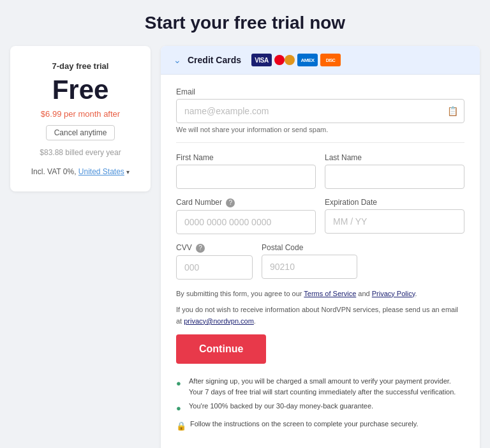  Describe the element at coordinates (320, 130) in the screenshot. I see `spam-note: We will not share your information or se…` at that location.